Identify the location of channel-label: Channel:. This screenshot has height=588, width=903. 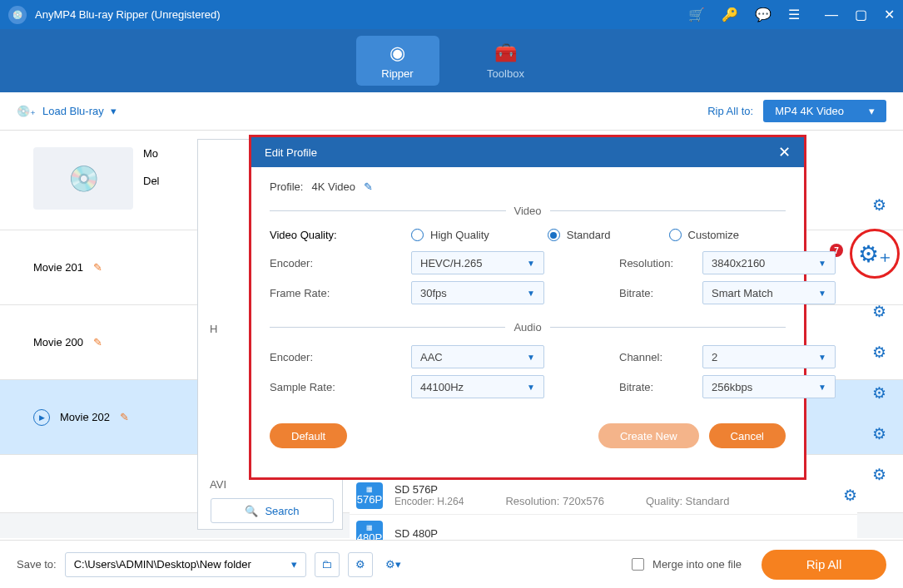
(657, 358).